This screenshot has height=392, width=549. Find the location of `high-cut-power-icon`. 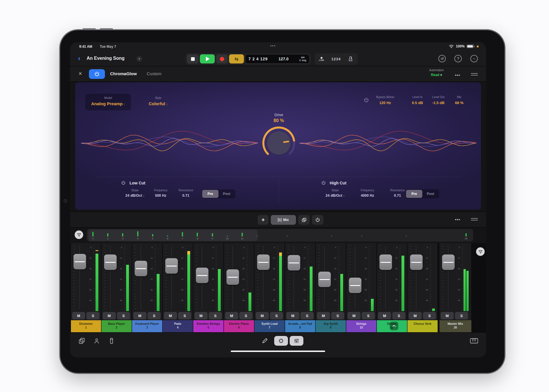

high-cut-power-icon is located at coordinates (324, 183).